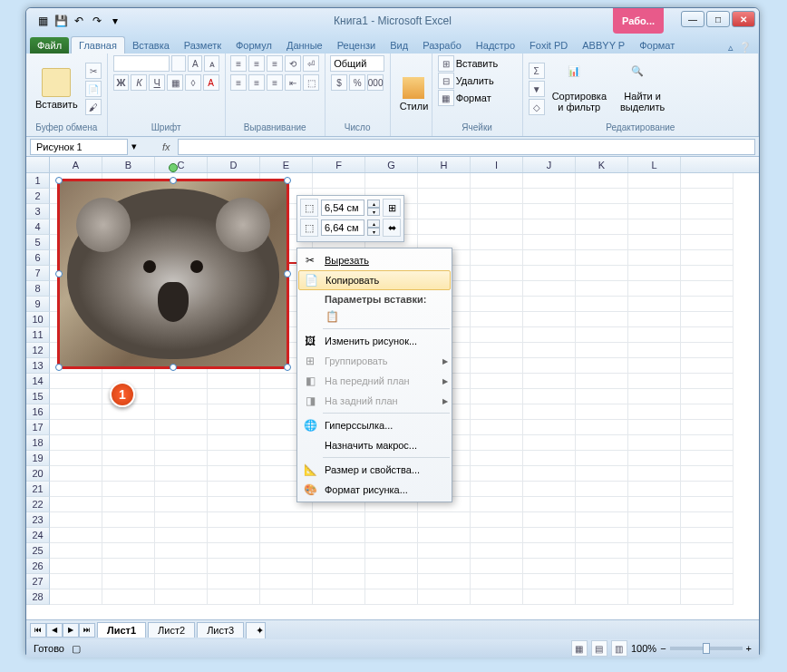 This screenshot has width=787, height=672. What do you see at coordinates (38, 366) in the screenshot?
I see `row-header: 13` at bounding box center [38, 366].